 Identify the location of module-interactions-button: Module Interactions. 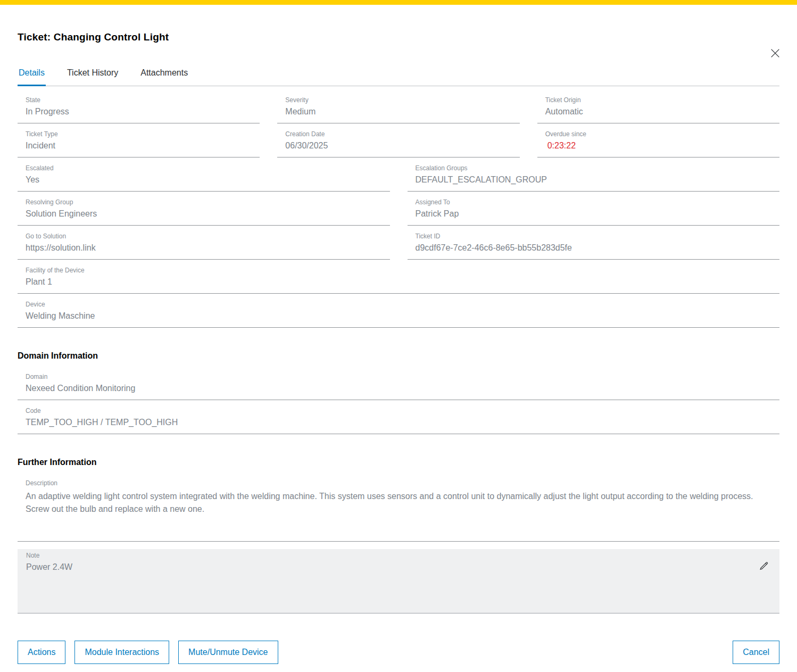
(122, 652).